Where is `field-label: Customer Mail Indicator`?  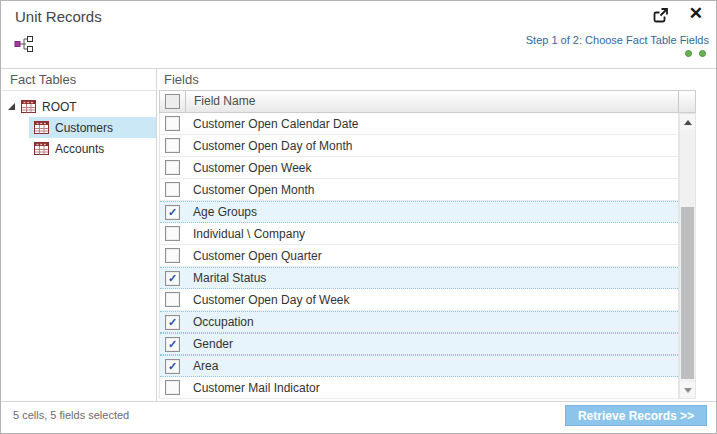 field-label: Customer Mail Indicator is located at coordinates (252, 388).